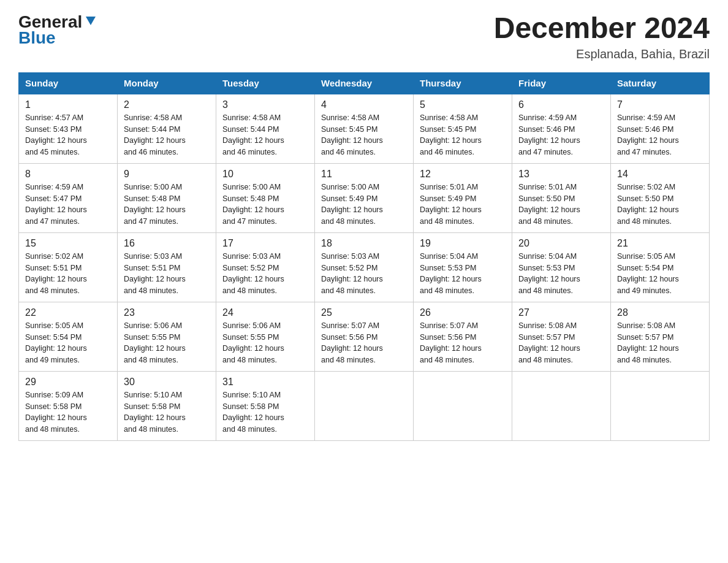 The height and width of the screenshot is (563, 728). I want to click on day-info: Sunrise: 5:01 AM Sunset: 5:49 PM Dayligh…, so click(463, 205).